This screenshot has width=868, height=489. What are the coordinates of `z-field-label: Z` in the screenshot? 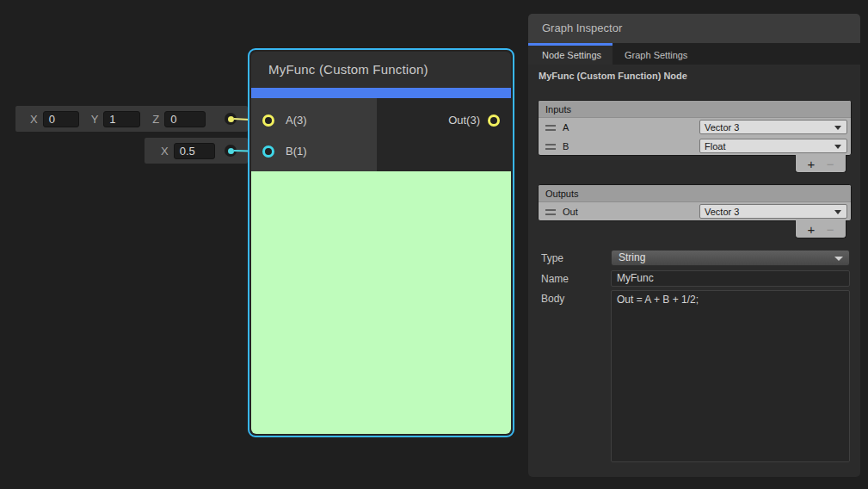 It's located at (156, 119).